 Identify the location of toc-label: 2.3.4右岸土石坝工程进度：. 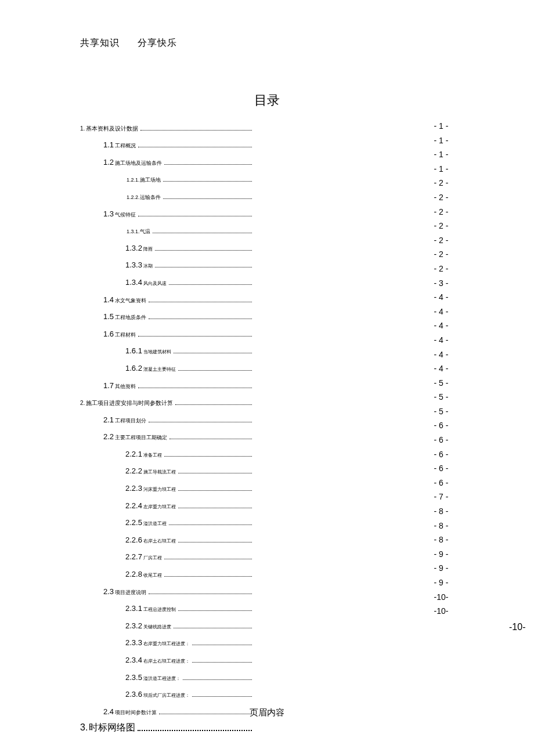
(158, 660).